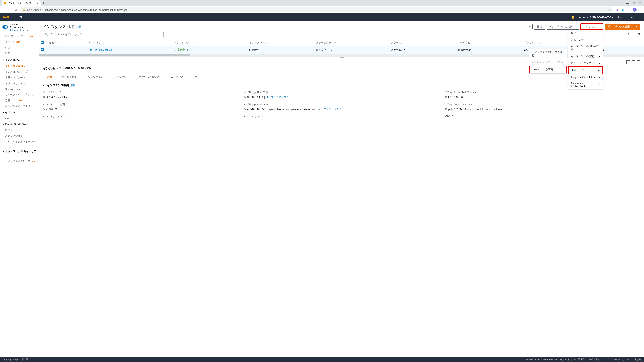 Image resolution: width=644 pixels, height=362 pixels. What do you see at coordinates (621, 17) in the screenshot?
I see `region-menu: 東京` at bounding box center [621, 17].